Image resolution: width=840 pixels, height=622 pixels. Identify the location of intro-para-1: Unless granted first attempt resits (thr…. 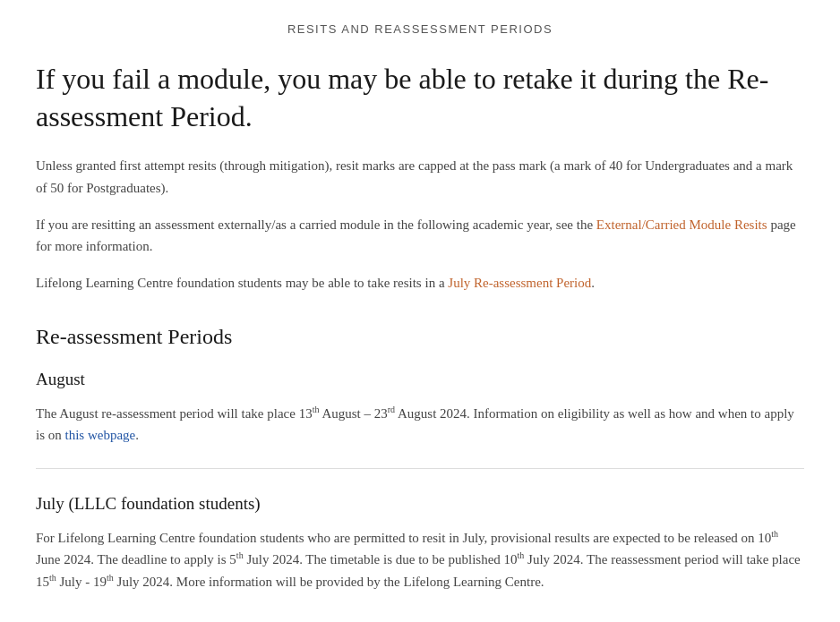
(420, 177).